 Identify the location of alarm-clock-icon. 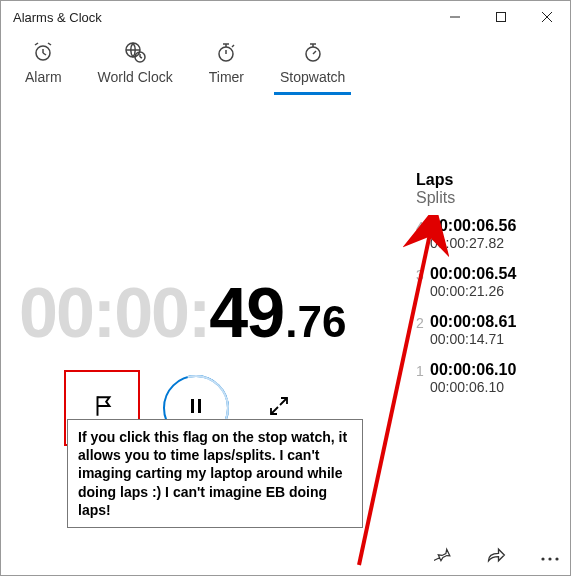
(43, 52).